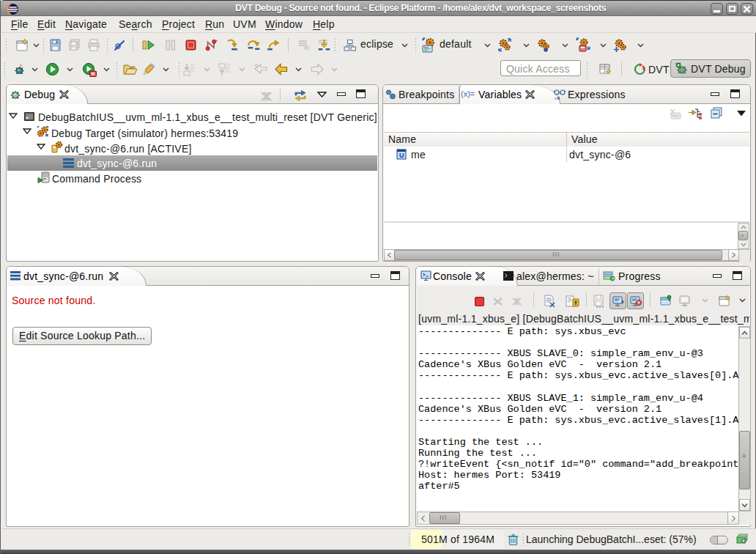 The height and width of the screenshot is (554, 756). What do you see at coordinates (555, 98) in the screenshot?
I see `svg-text: x` at bounding box center [555, 98].